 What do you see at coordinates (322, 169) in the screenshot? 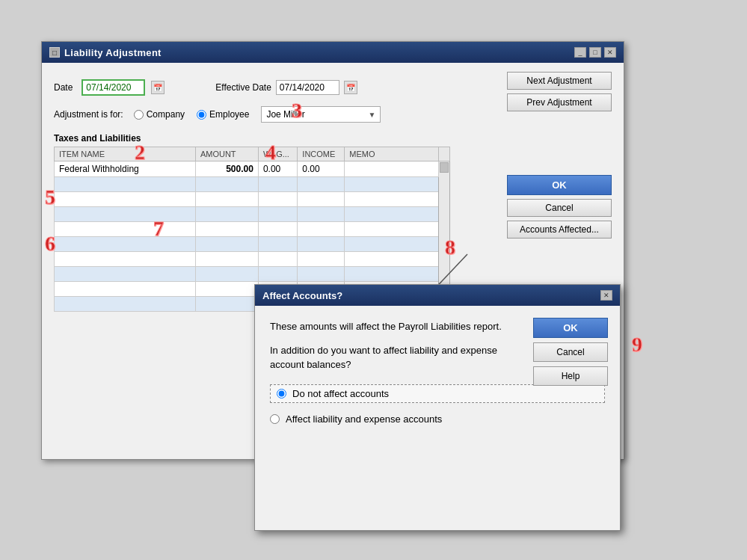
I see `income-cell: 0.00` at bounding box center [322, 169].